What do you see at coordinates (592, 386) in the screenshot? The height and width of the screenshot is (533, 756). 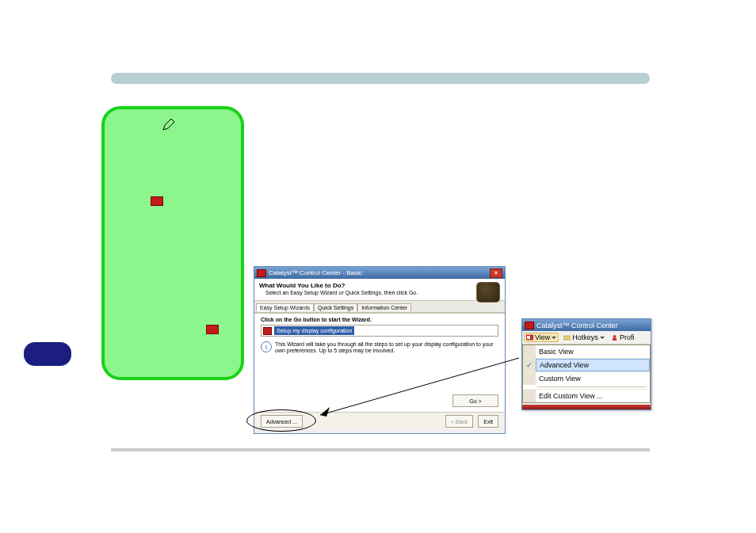 I see `menu-separator` at bounding box center [592, 386].